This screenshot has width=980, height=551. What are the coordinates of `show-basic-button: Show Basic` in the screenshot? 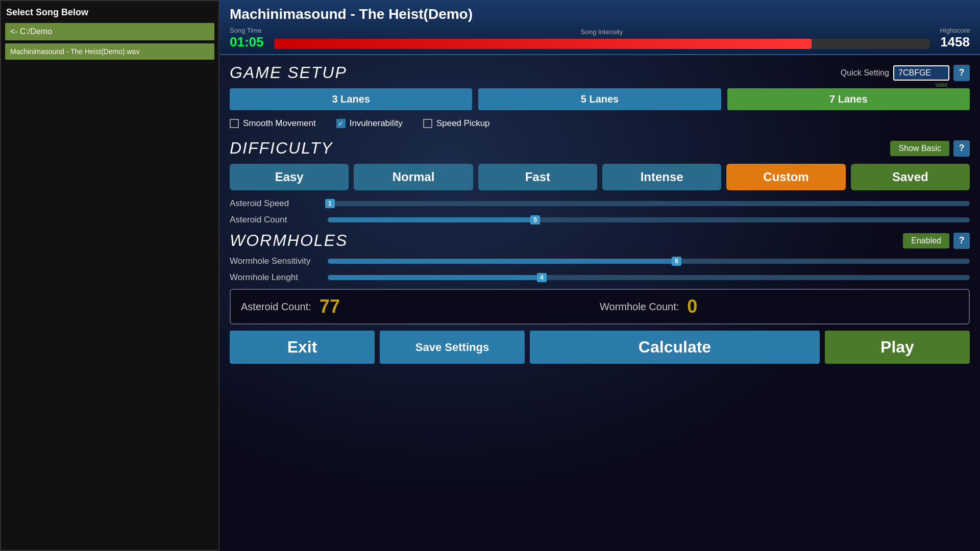 It's located at (920, 148).